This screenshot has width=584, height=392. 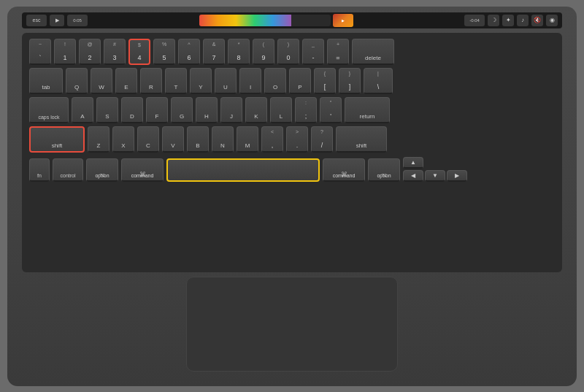 I want to click on key-7: & 7, so click(x=214, y=52).